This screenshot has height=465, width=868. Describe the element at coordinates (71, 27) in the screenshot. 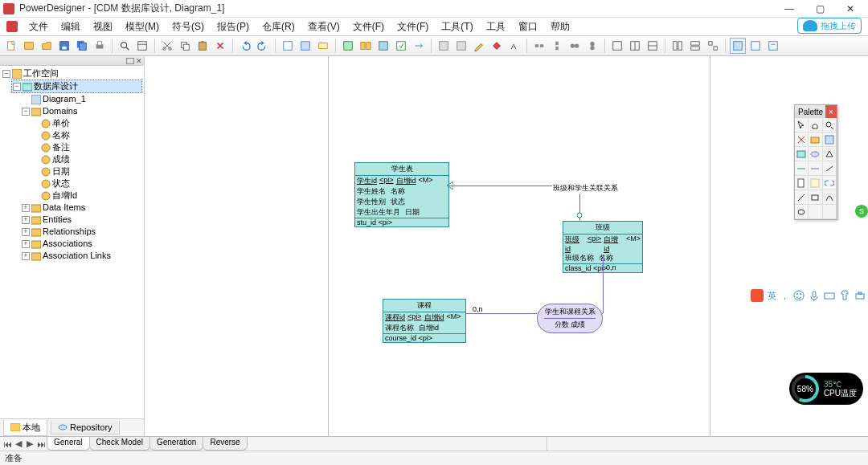

I see `menu-edit: 编辑` at that location.